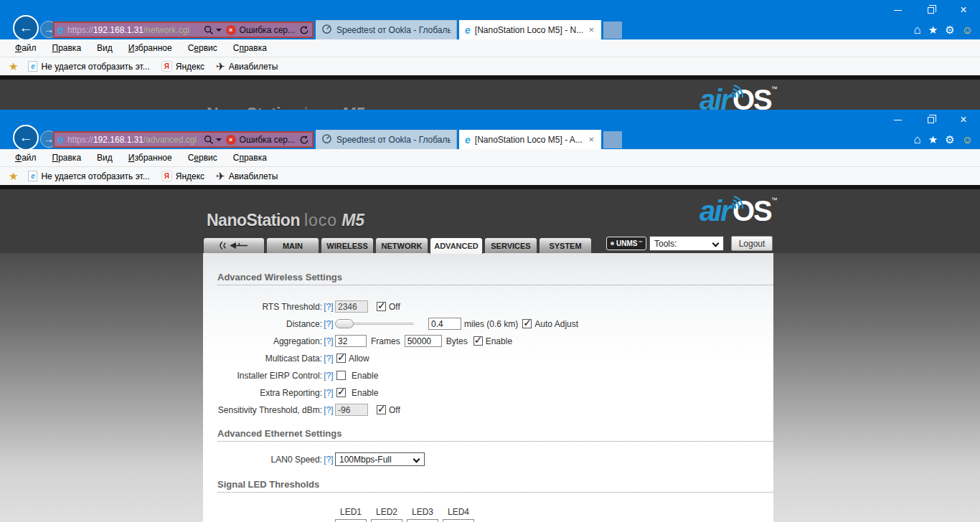  I want to click on tab-nanostation-active: e [NanoStation Loco M5] - A... ×, so click(530, 139).